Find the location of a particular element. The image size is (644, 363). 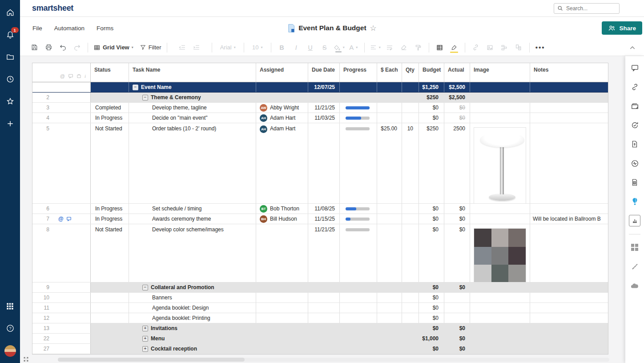

align-icon: ▾ is located at coordinates (375, 48).